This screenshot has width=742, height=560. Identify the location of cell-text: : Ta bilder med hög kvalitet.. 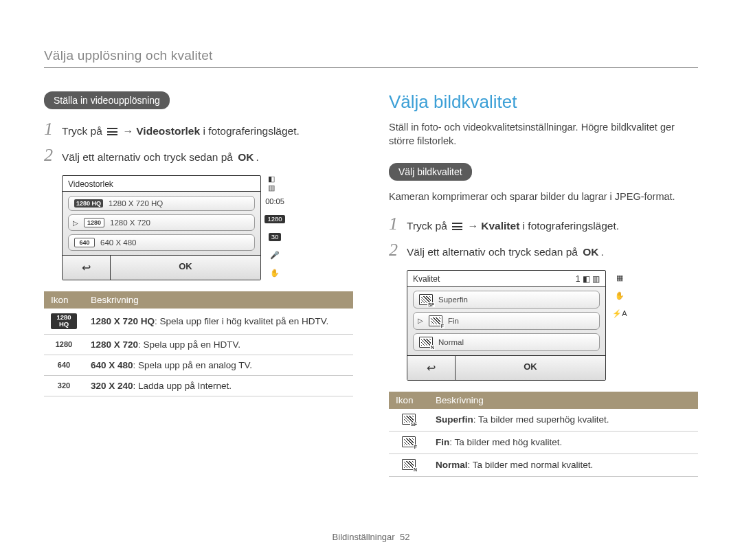
(506, 443).